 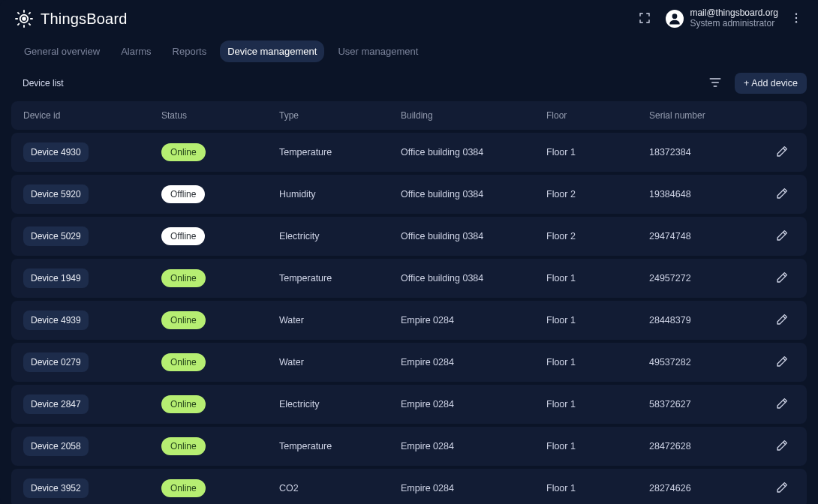 What do you see at coordinates (645, 19) in the screenshot?
I see `fullscreen-button` at bounding box center [645, 19].